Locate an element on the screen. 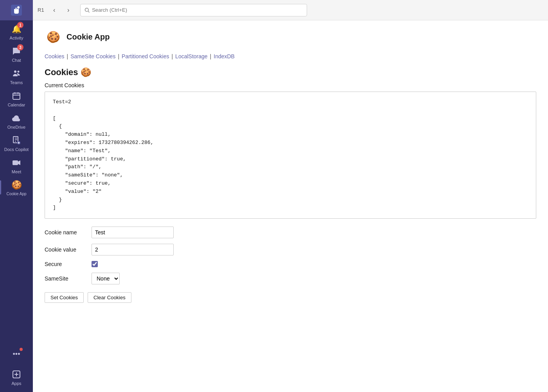 The width and height of the screenshot is (548, 392). samesite-row: SameSite None Lax Strict is located at coordinates (290, 279).